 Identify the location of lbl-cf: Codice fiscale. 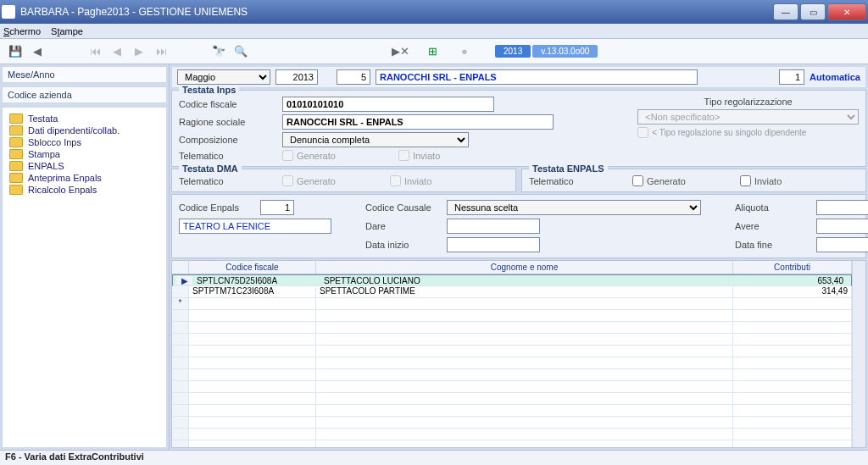
(225, 104).